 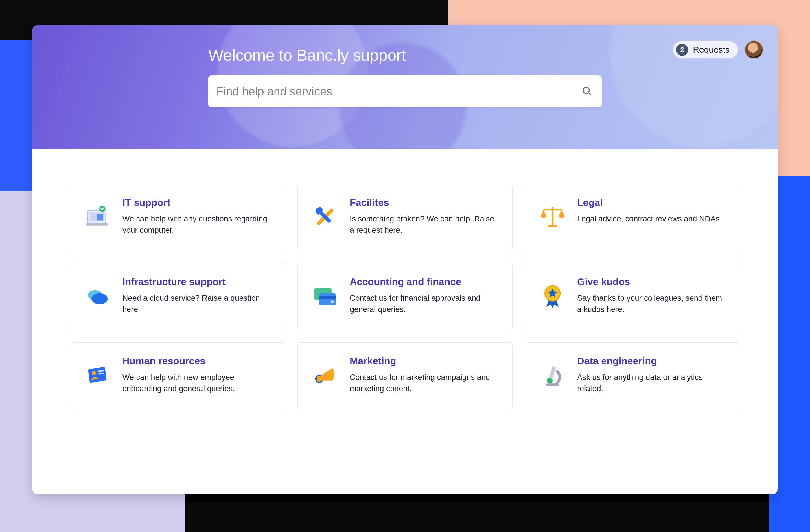 I want to click on card-desc: We can help with new employee onboarding…, so click(x=197, y=383).